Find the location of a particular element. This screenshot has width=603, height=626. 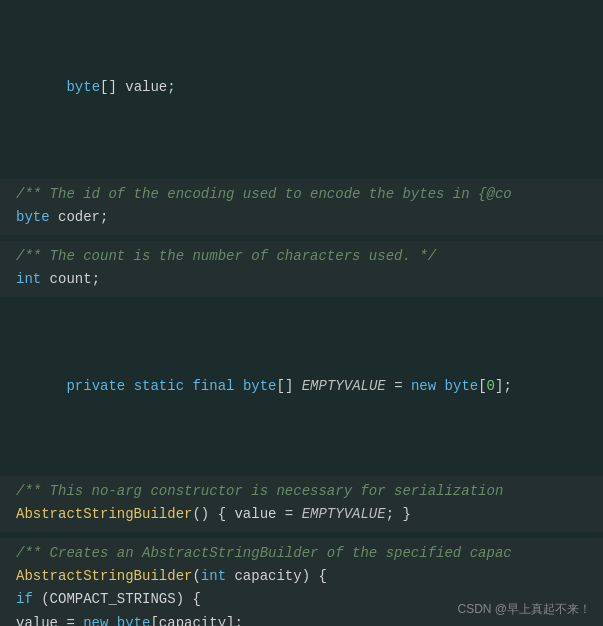

code-line: AbstractStringBuilder(int capacity) { is located at coordinates (302, 576).